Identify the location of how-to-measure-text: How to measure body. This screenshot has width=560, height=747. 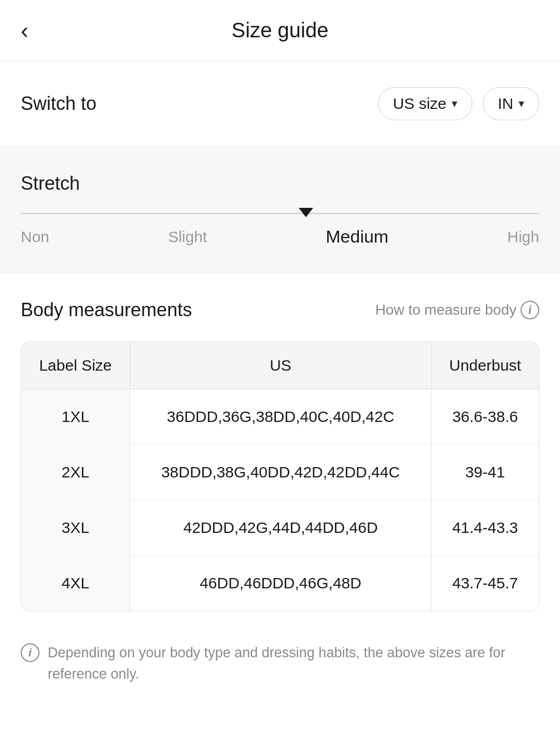
(446, 310).